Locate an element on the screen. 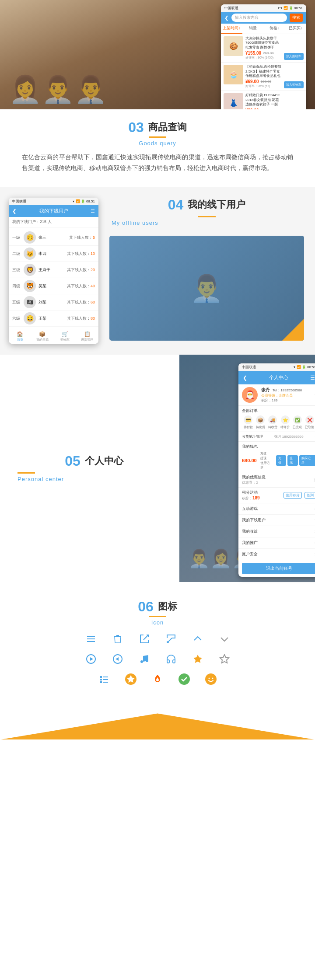 Image resolution: width=315 pixels, height=980 pixels. supply-icon-04: 📦 is located at coordinates (42, 334).